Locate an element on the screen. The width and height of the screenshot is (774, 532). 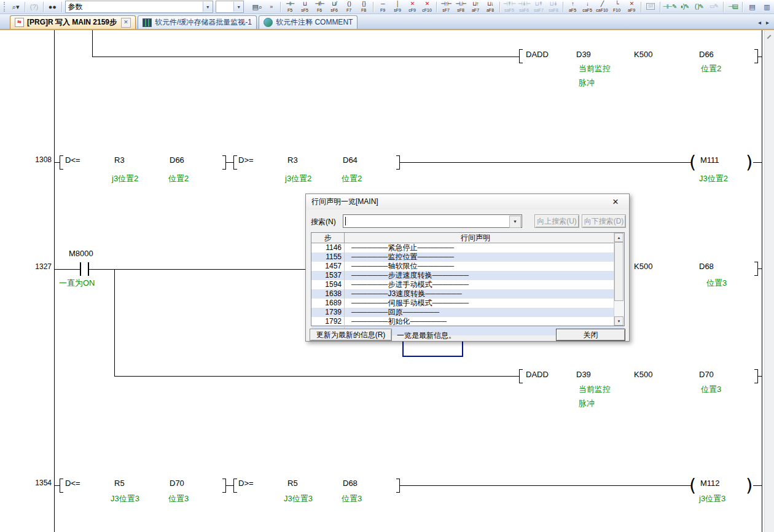
ladder-tool-caF5: ↓caF5 is located at coordinates (587, 7).